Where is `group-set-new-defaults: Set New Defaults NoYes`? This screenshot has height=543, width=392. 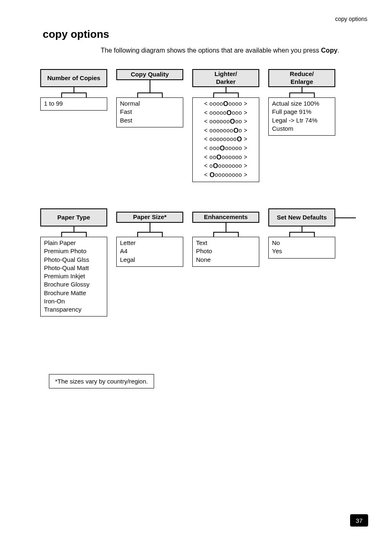 group-set-new-defaults: Set New Defaults NoYes is located at coordinates (302, 262).